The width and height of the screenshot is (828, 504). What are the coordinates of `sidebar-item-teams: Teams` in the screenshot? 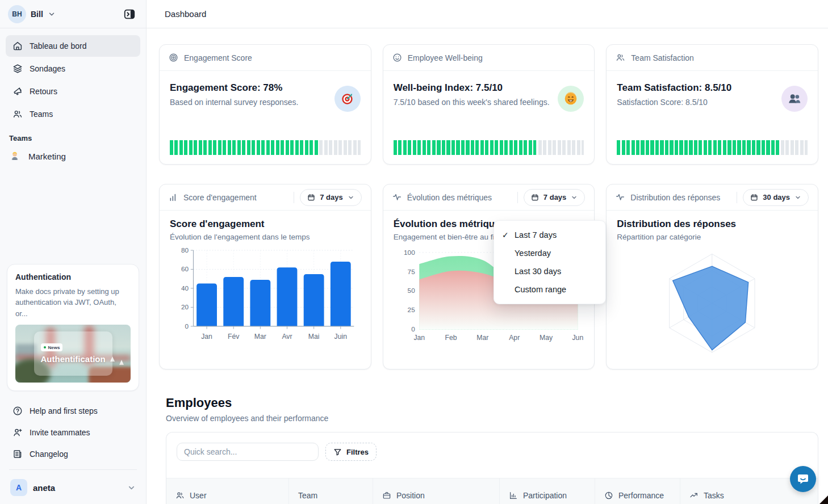 It's located at (73, 114).